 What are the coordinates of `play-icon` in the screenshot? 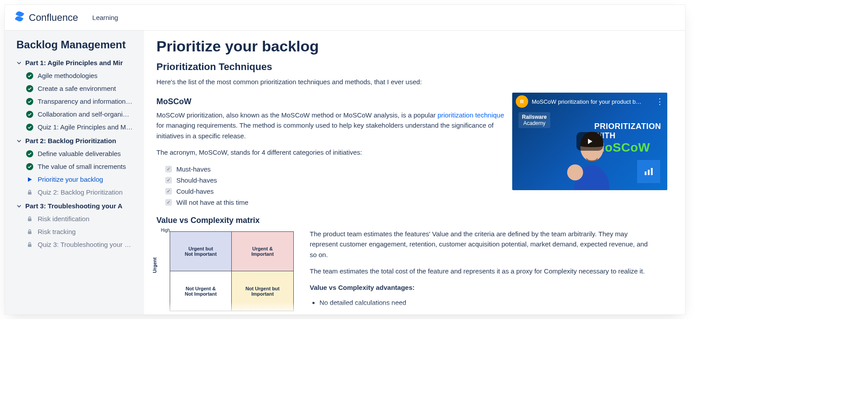 It's located at (30, 180).